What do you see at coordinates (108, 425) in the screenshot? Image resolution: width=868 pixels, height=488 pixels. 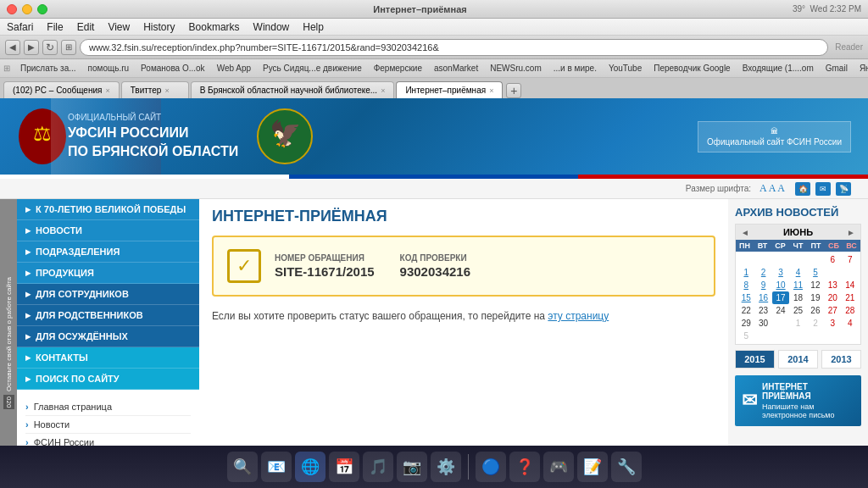 I see `sidebar-link-1: Новости` at bounding box center [108, 425].